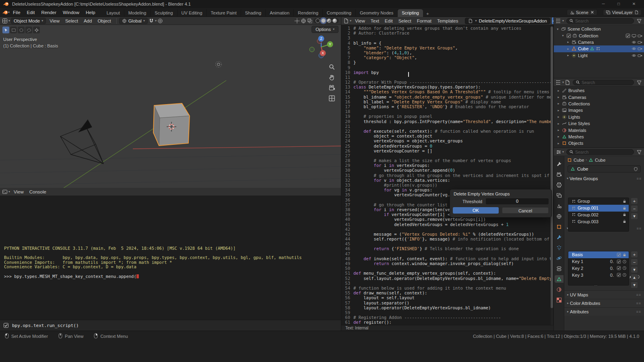  What do you see at coordinates (360, 21) in the screenshot?
I see `text-menu-view: View` at bounding box center [360, 21].